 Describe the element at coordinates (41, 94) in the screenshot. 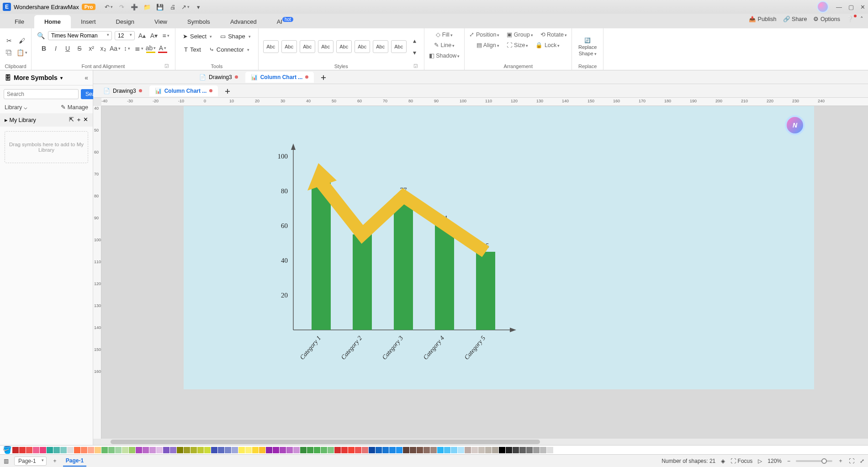

I see `symbol-search-input` at that location.